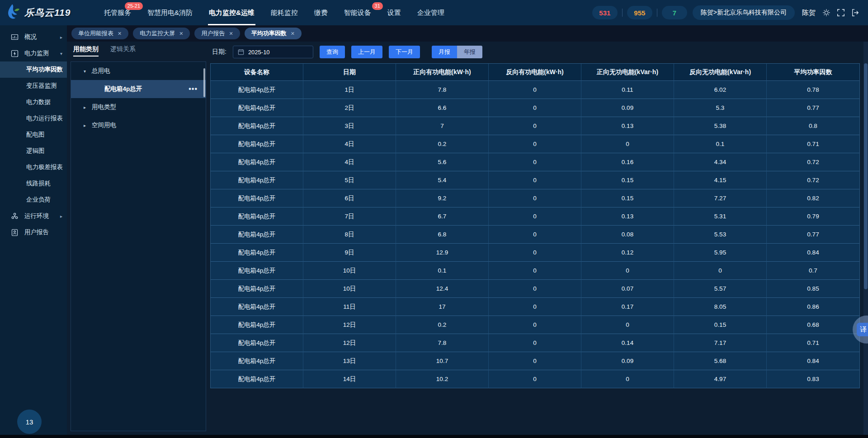 The image size is (868, 438). Describe the element at coordinates (33, 151) in the screenshot. I see `sidebar-subitem: 逻辑图` at that location.